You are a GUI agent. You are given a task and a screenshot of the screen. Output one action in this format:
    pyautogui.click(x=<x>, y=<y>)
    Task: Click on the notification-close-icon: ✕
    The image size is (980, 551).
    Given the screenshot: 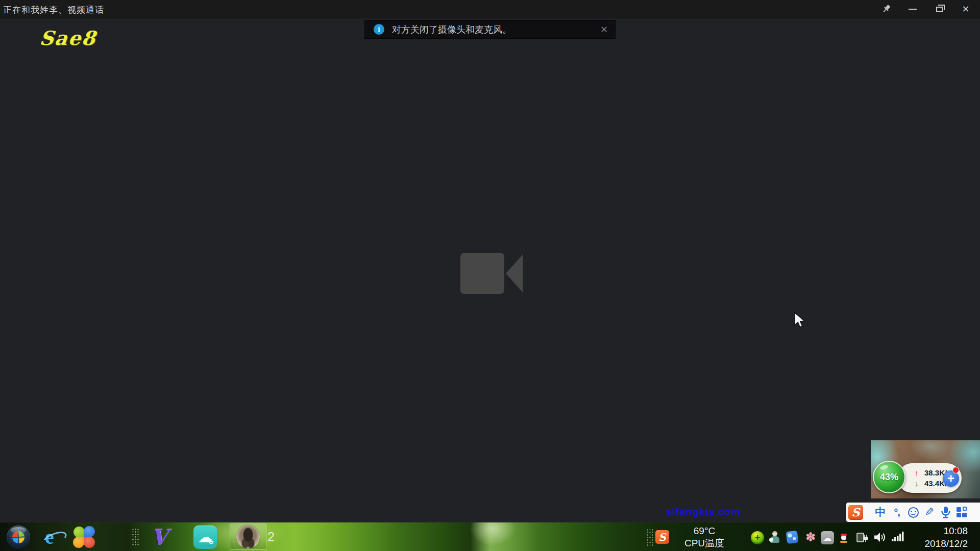 What is the action you would take?
    pyautogui.click(x=604, y=30)
    